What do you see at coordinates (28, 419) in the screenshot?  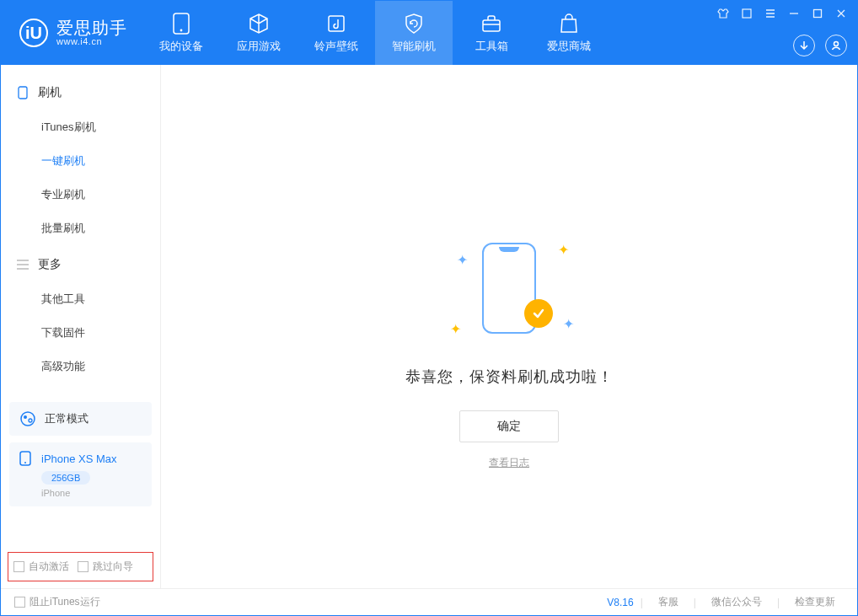 I see `mode-icon` at bounding box center [28, 419].